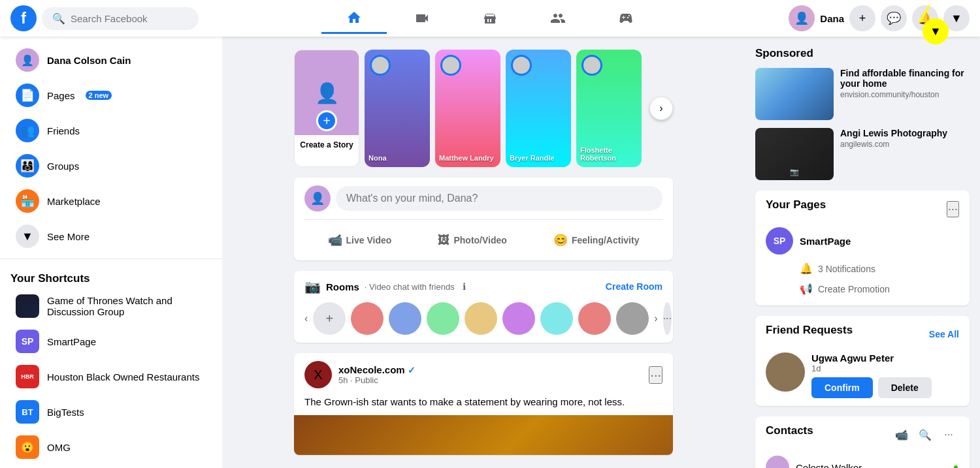 The width and height of the screenshot is (980, 468). Describe the element at coordinates (949, 435) in the screenshot. I see `contacts-more-button: ···` at that location.